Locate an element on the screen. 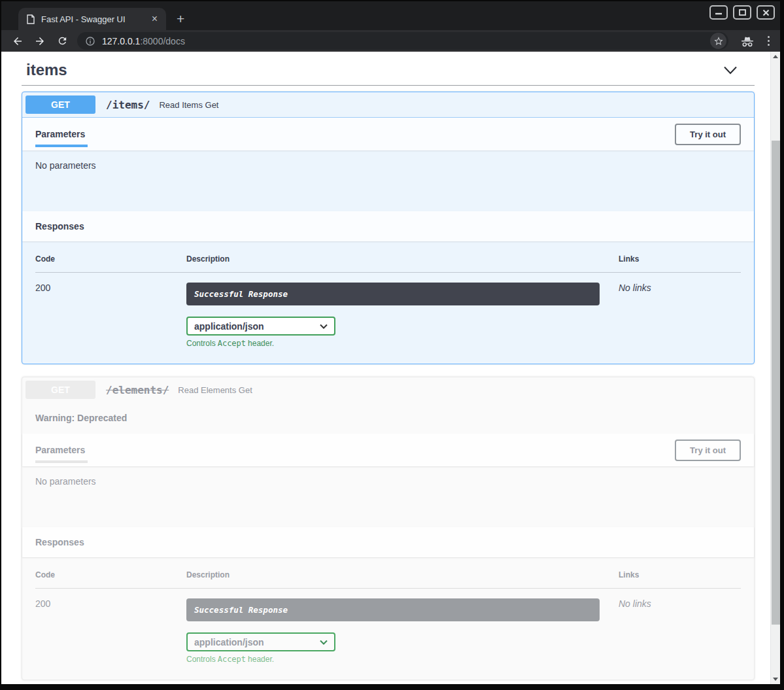  url-host: 127.0.0.1 is located at coordinates (121, 41).